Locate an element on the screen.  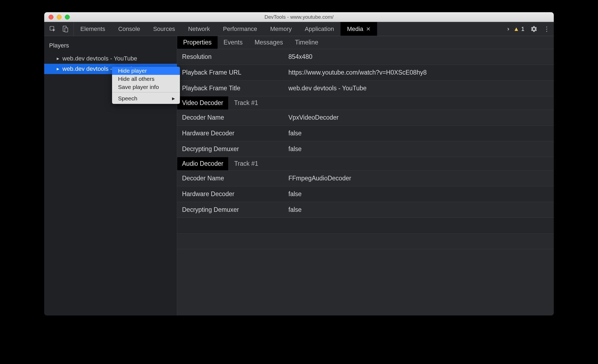
property-row: Playback Frame URL https://www.youtube.c… is located at coordinates (365, 73).